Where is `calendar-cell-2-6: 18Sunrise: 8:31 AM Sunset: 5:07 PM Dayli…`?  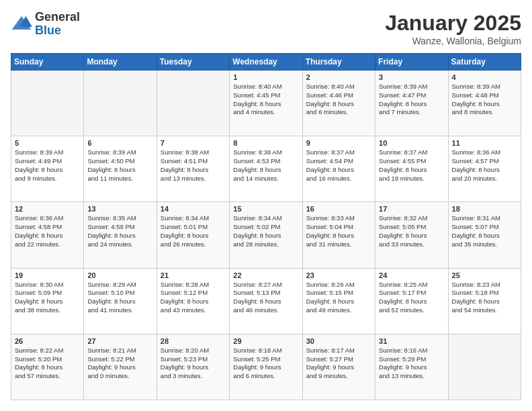 calendar-cell-2-6: 18Sunrise: 8:31 AM Sunset: 5:07 PM Dayli… is located at coordinates (484, 235).